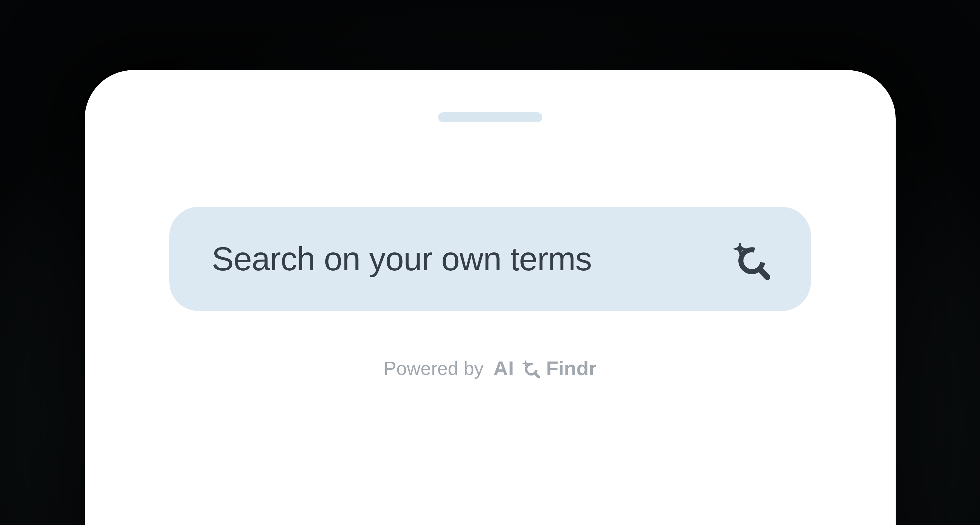  I want to click on sparkle-search-brand-icon, so click(530, 368).